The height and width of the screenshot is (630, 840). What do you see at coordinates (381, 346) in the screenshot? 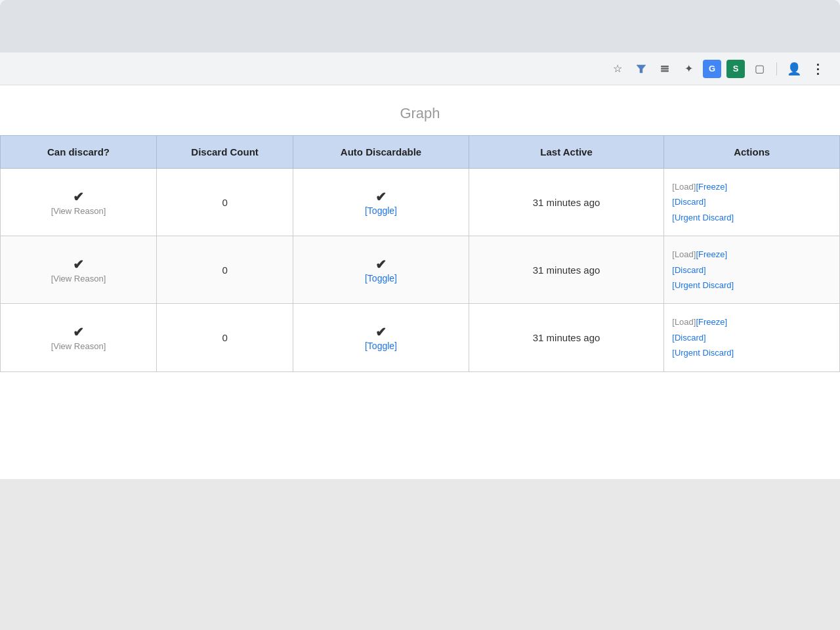
I see `toggle-link-3: [Toggle]` at bounding box center [381, 346].